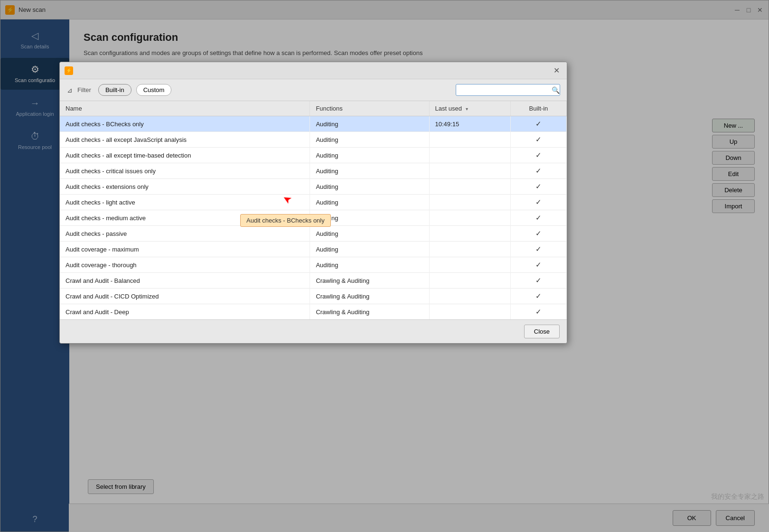  Describe the element at coordinates (185, 140) in the screenshot. I see `row-name: Audit checks - all except JavaScript ana…` at that location.